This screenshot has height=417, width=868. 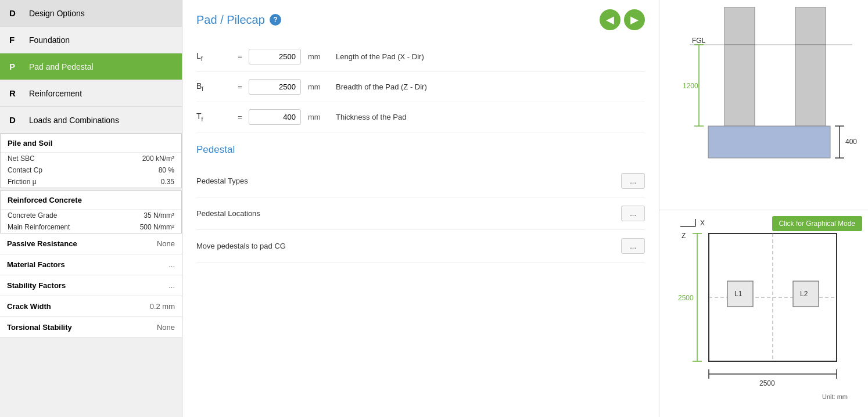 What do you see at coordinates (159, 215) in the screenshot?
I see `concrete-grade-value: 35 N/mm²` at bounding box center [159, 215].